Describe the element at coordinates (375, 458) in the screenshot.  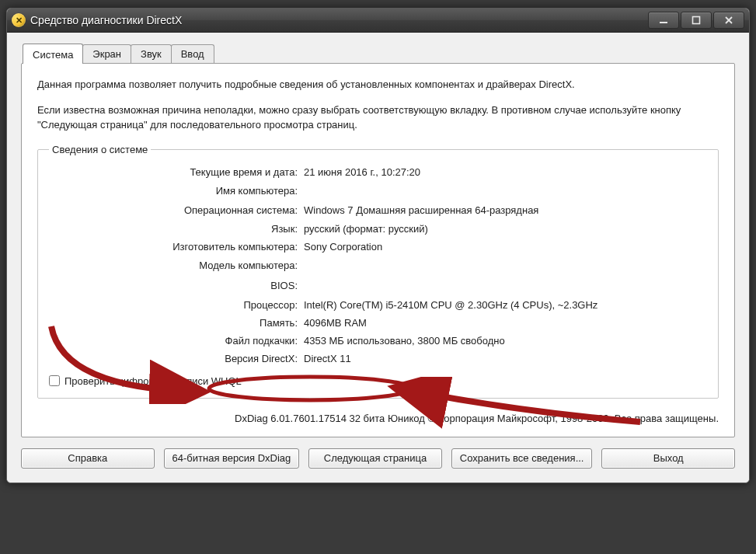
I see `next-page-button: Следующая страница` at that location.